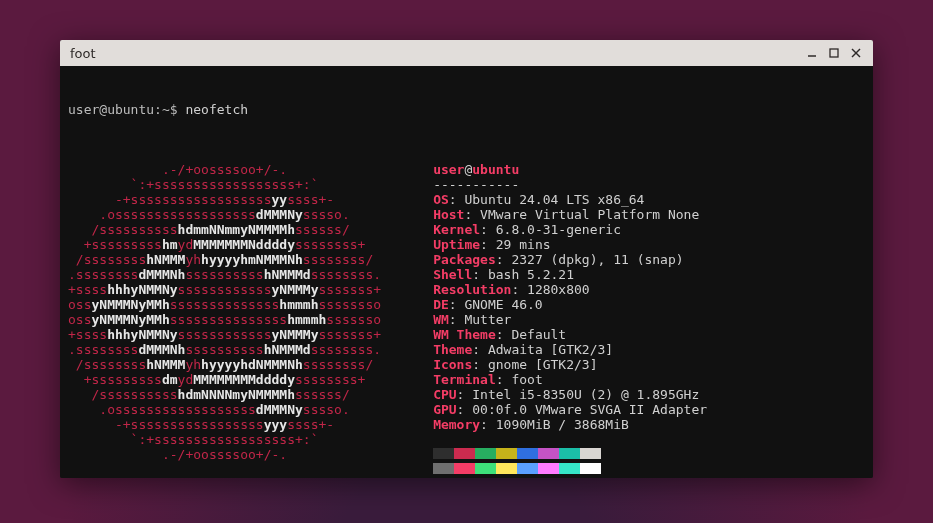 The image size is (933, 523). What do you see at coordinates (174, 110) in the screenshot?
I see `prompt-symbol: $` at bounding box center [174, 110].